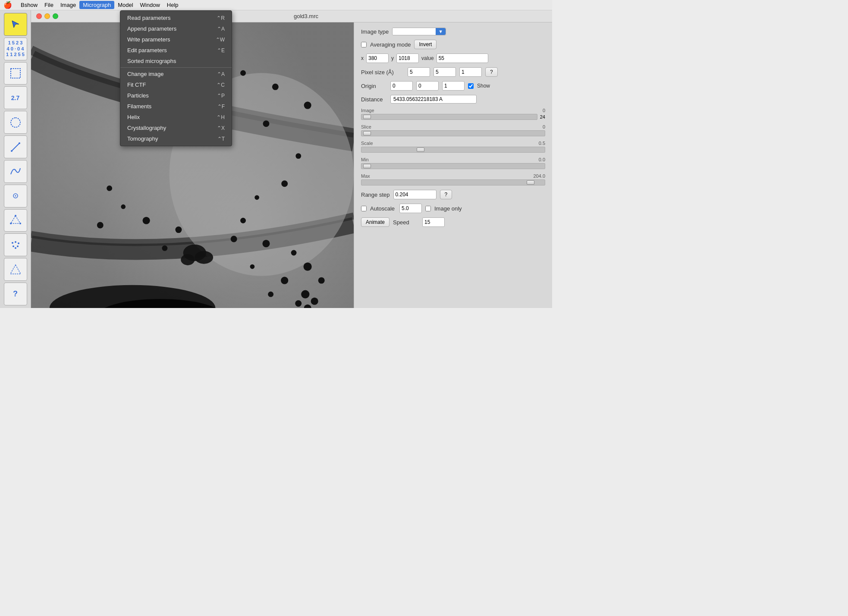  What do you see at coordinates (445, 72) in the screenshot?
I see `pixel-y-input` at bounding box center [445, 72].